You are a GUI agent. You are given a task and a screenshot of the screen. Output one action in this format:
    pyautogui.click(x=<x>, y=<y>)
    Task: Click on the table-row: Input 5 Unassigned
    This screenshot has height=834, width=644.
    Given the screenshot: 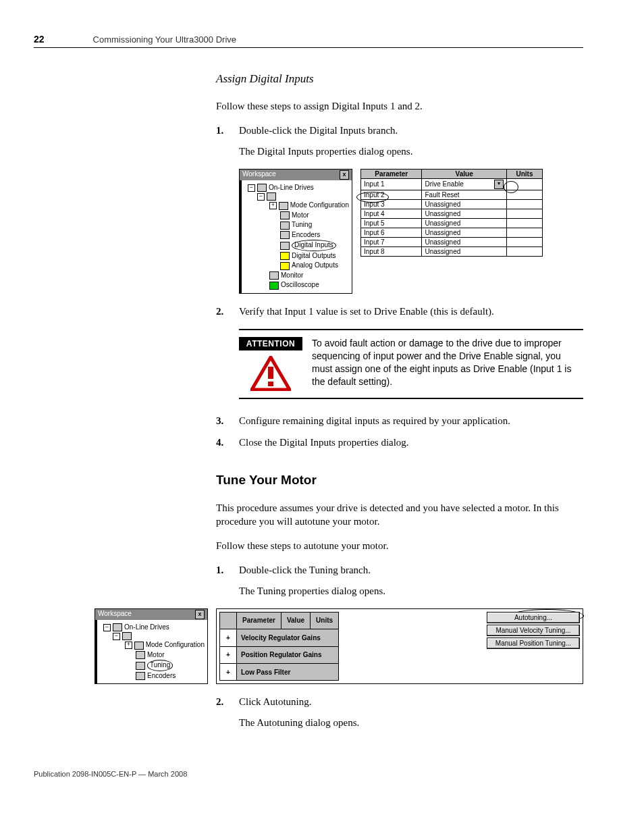 What is the action you would take?
    pyautogui.click(x=452, y=223)
    